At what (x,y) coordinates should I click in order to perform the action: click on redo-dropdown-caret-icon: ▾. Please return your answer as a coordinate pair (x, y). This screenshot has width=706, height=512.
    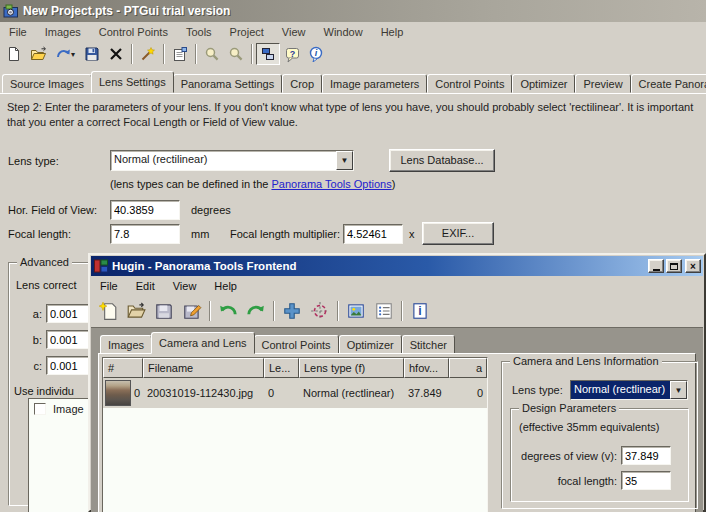
    Looking at the image, I should click on (73, 54).